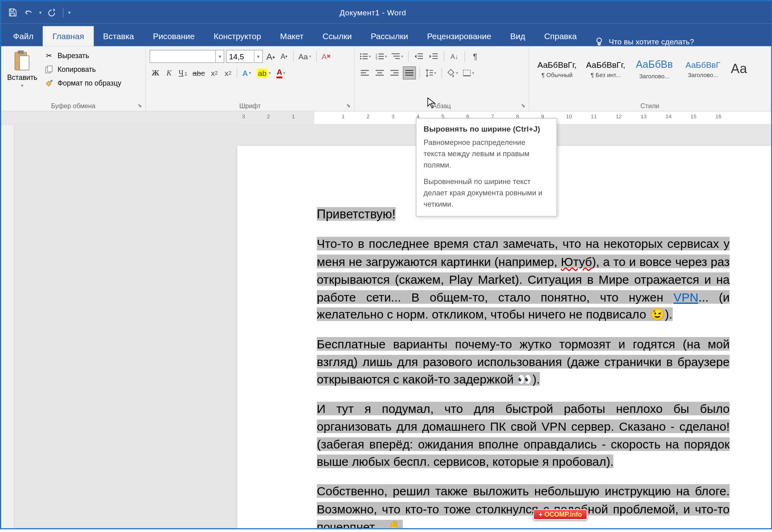 Image resolution: width=772 pixels, height=532 pixels. Describe the element at coordinates (394, 73) in the screenshot. I see `align-right-button` at that location.